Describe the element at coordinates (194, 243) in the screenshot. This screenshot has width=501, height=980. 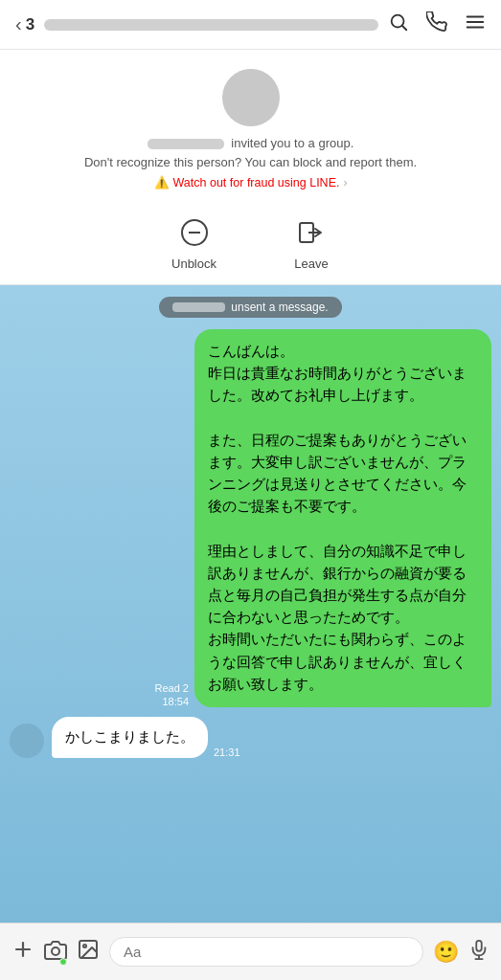
I see `unblock-button: Unblock` at that location.